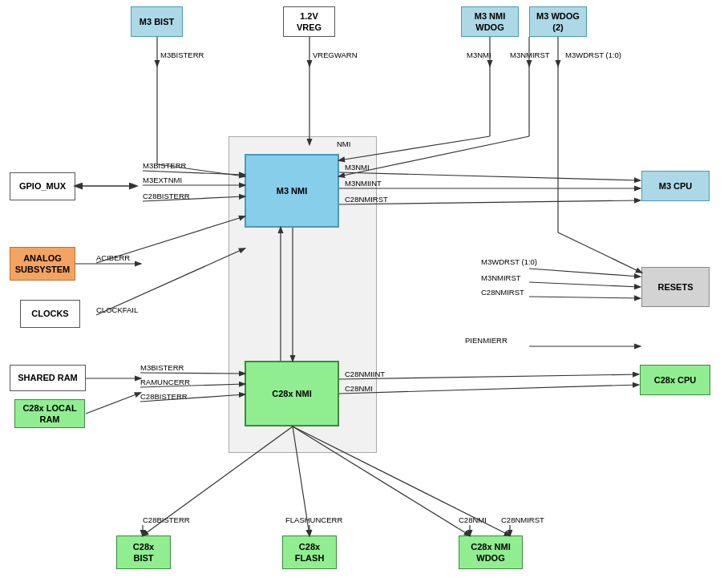 This screenshot has width=728, height=586. Describe the element at coordinates (164, 396) in the screenshot. I see `signal-c28bisterr-bot: C28BISTERR` at that location.